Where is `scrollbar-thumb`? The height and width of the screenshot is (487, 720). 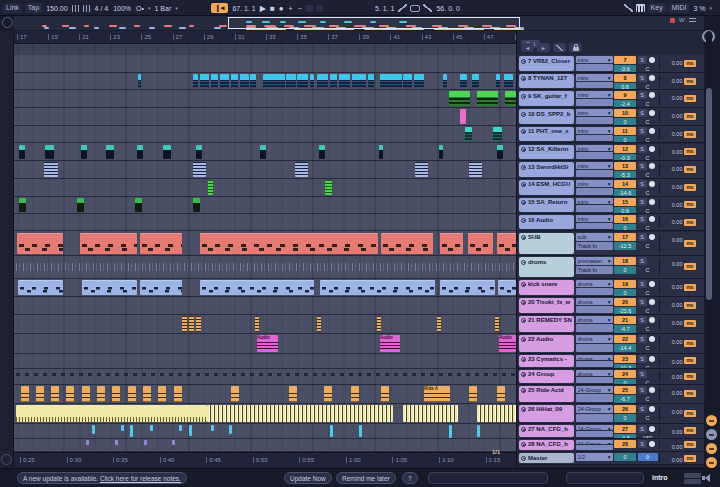 scrollbar-thumb is located at coordinates (709, 194).